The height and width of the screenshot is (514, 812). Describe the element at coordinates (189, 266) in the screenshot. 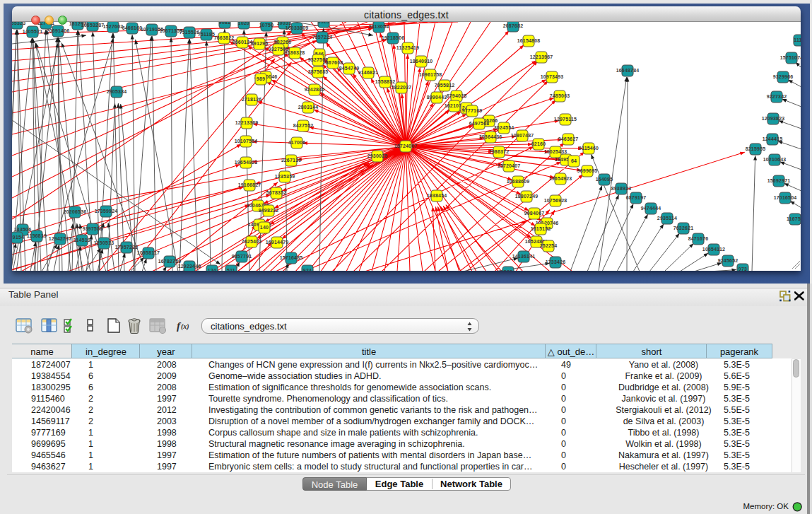

I see `svg-text: 12923446` at that location.